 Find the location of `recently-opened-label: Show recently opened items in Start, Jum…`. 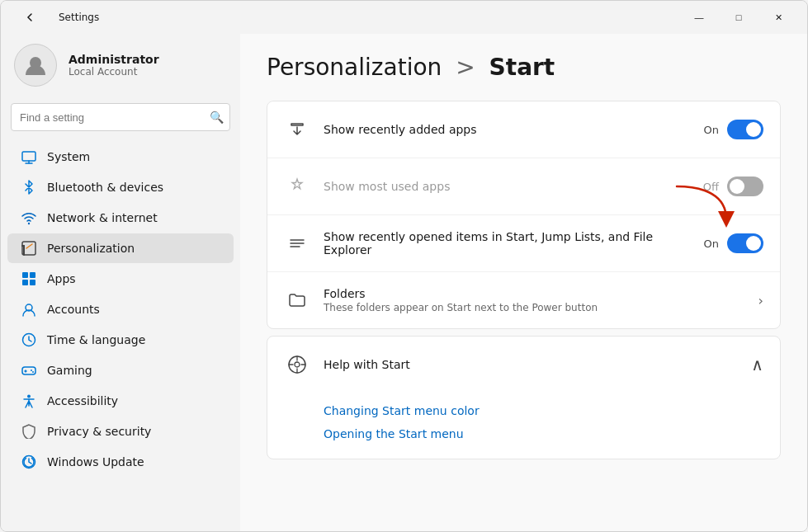

recently-opened-label: Show recently opened items in Start, Jum… is located at coordinates (507, 243).